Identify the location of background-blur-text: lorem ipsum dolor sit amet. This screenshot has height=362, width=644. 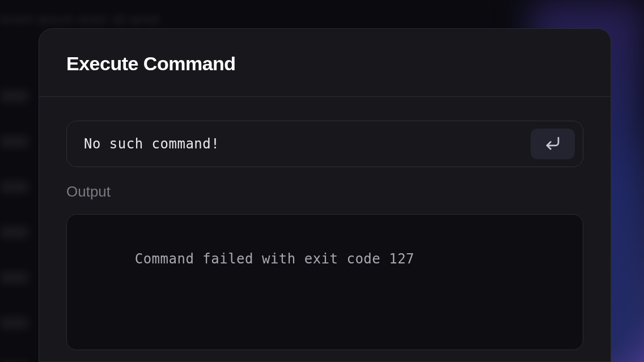
(79, 19).